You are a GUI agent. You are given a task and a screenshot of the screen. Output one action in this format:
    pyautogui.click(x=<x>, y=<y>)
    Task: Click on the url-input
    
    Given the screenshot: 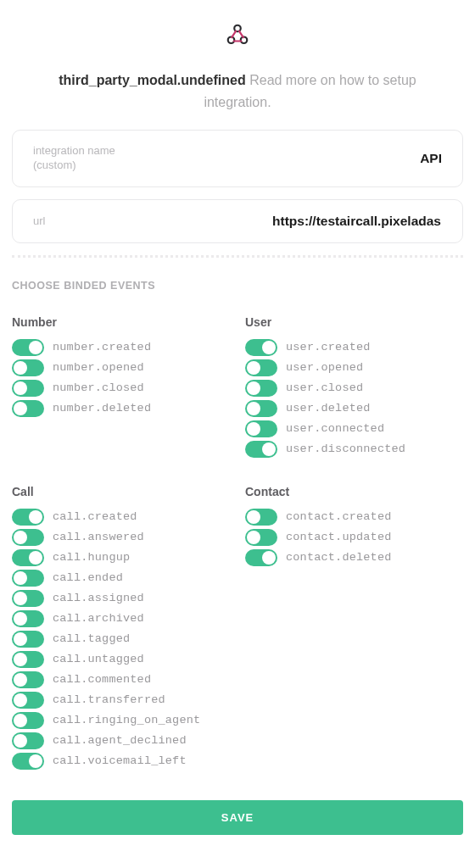 What is the action you would take?
    pyautogui.click(x=357, y=221)
    